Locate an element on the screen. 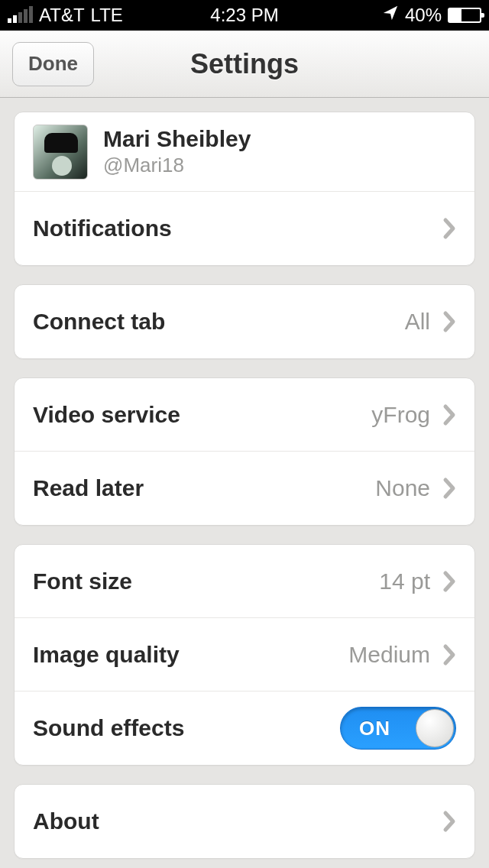  carrier-label: AT&T is located at coordinates (62, 15).